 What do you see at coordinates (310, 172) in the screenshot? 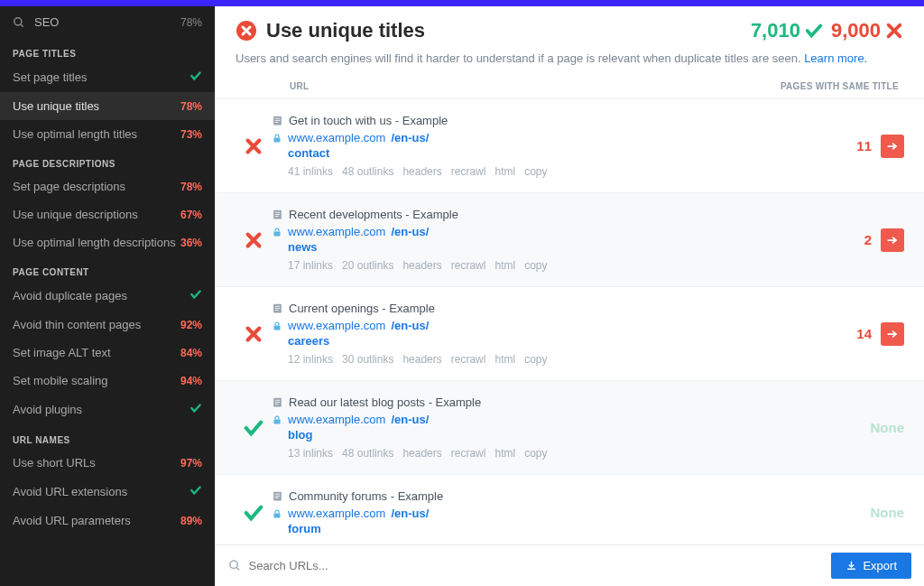
I see `row-inlinks: 41 inlinks` at bounding box center [310, 172].